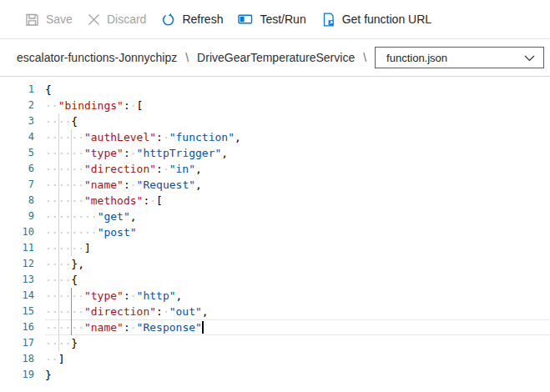 The width and height of the screenshot is (550, 392). Describe the element at coordinates (48, 20) in the screenshot. I see `save-button: Save` at that location.